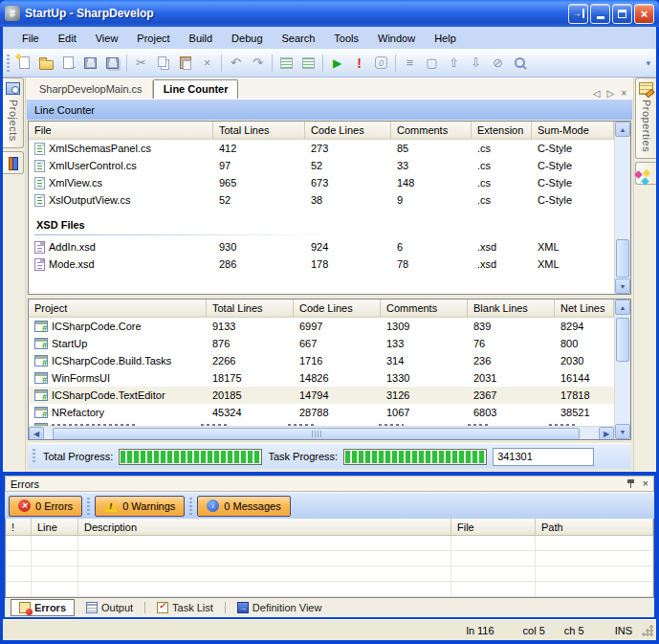 This screenshot has height=644, width=659. Describe the element at coordinates (622, 369) in the screenshot. I see `project-table-scrollbar: ▲ ▼` at that location.